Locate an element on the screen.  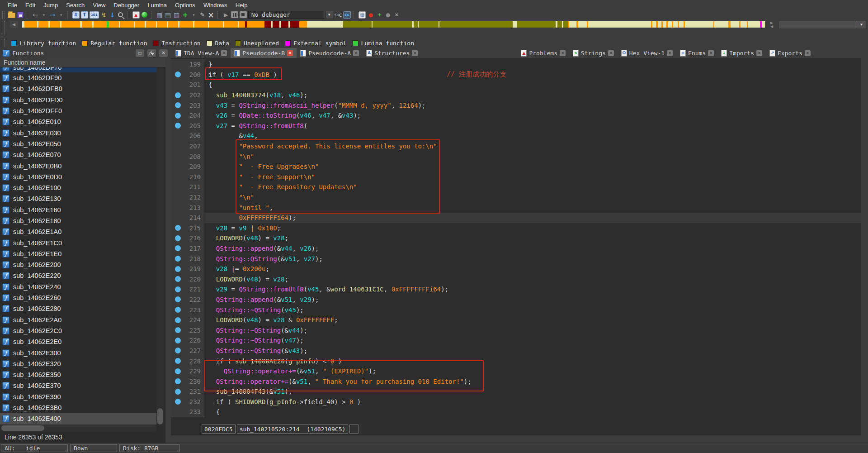
function-name-column-header: Function name is located at coordinates (83, 62).